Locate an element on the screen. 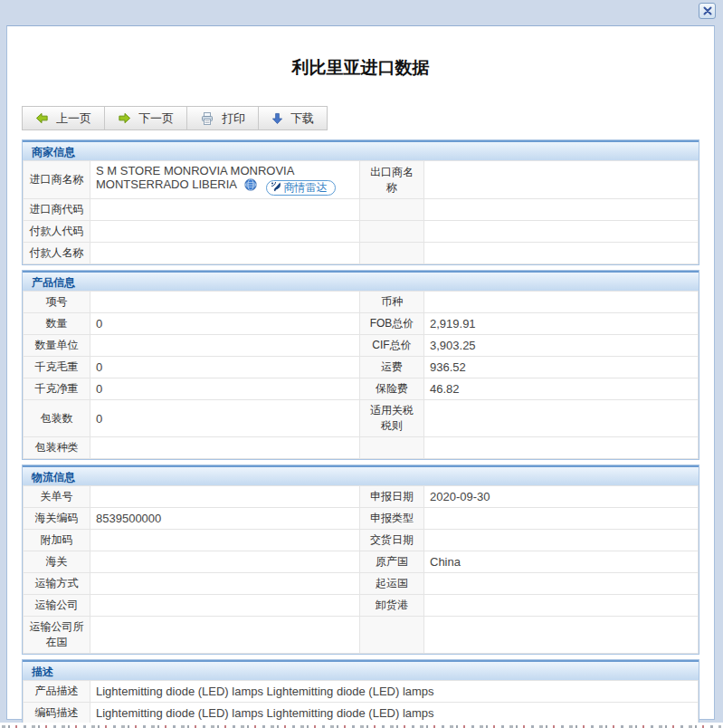 This screenshot has height=728, width=723. print-button: 打印 is located at coordinates (223, 118).